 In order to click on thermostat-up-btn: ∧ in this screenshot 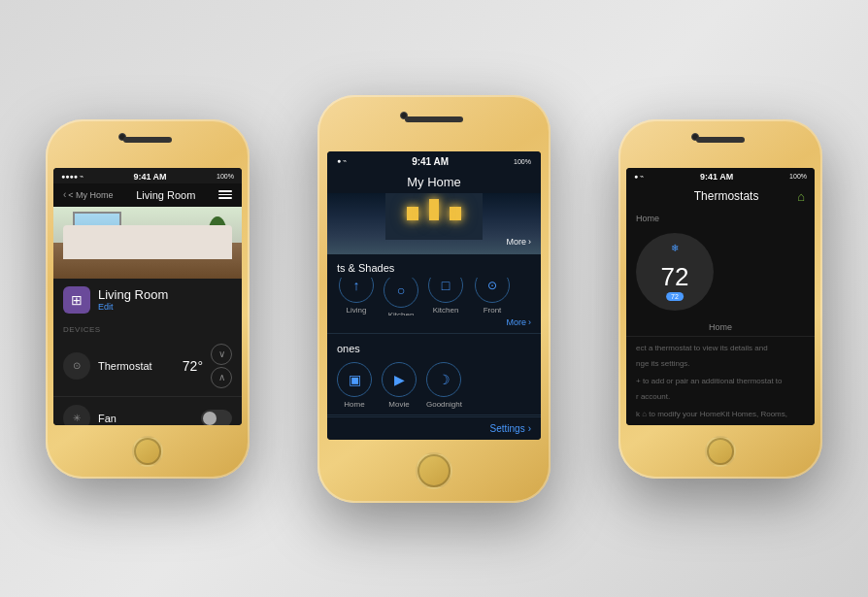, I will do `click(221, 378)`.